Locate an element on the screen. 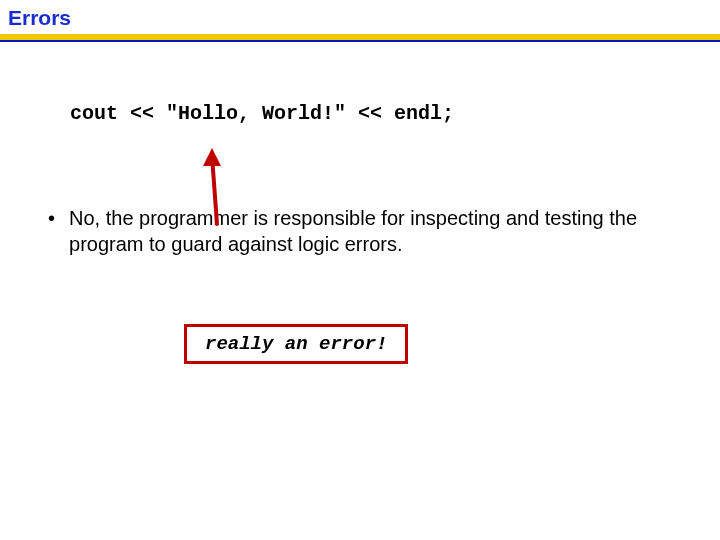  callout-text: really an error! is located at coordinates (296, 344).